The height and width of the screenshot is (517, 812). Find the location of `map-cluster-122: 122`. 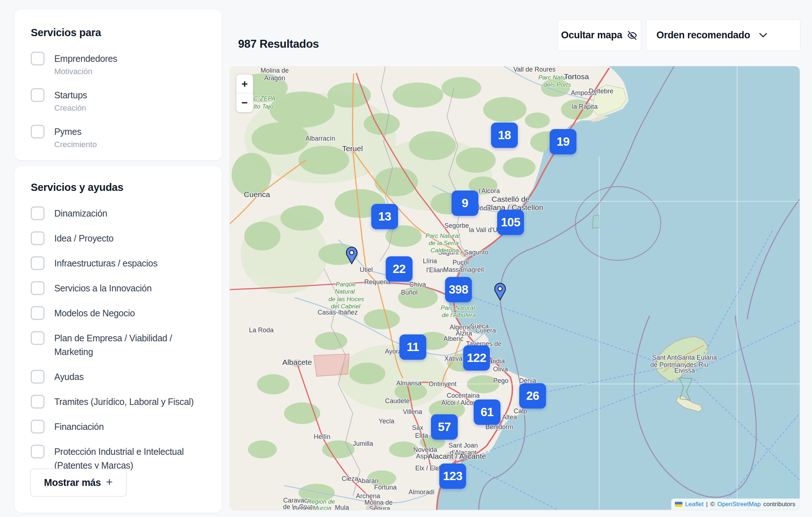

map-cluster-122: 122 is located at coordinates (477, 358).